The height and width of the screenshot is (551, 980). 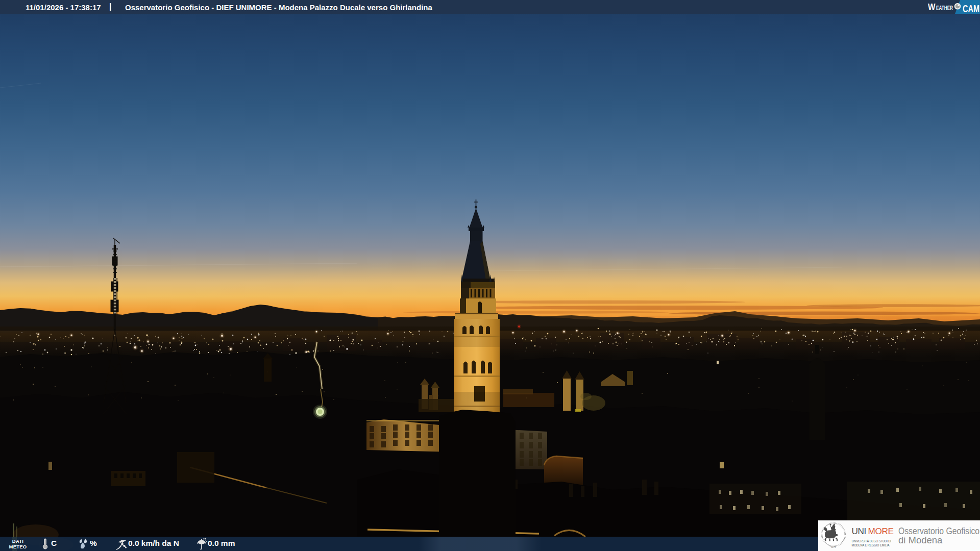 I want to click on svg-text: MORE, so click(x=881, y=531).